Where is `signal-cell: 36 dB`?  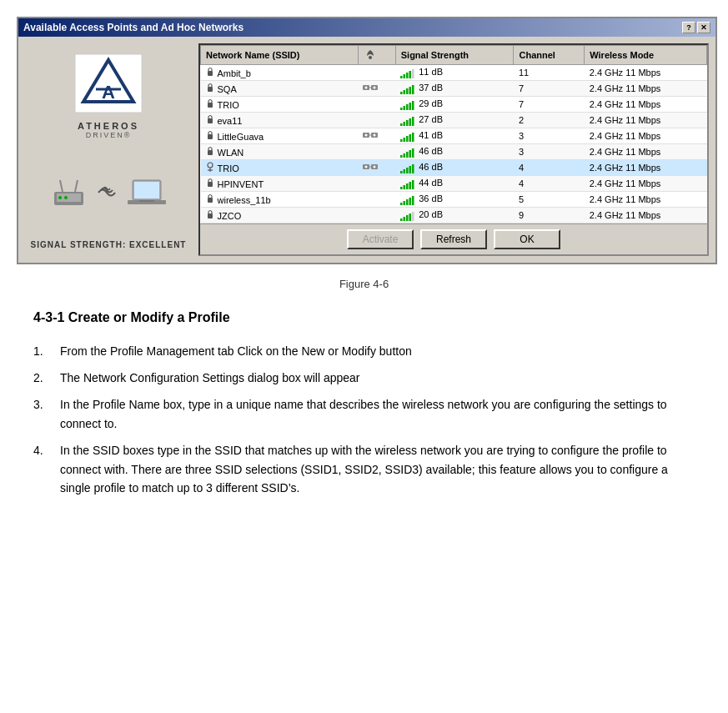
signal-cell: 36 dB is located at coordinates (454, 200).